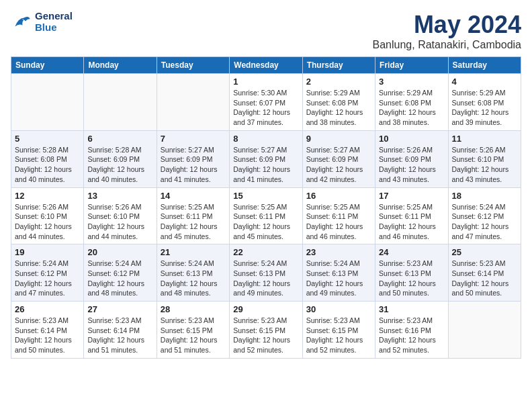 This screenshot has height=411, width=532. I want to click on calendar-cell: 11Sunrise: 5:26 AM Sunset: 6:10 PM Dayli…, so click(484, 158).